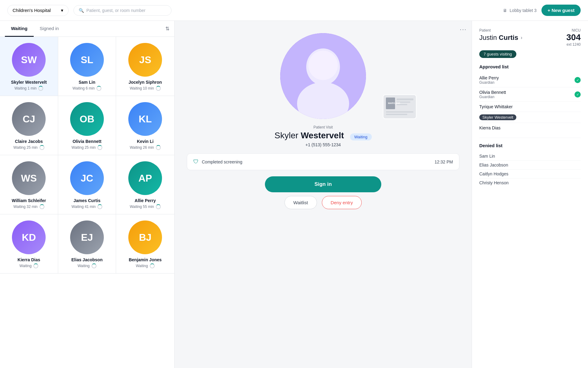 The height and width of the screenshot is (368, 588). Describe the element at coordinates (323, 127) in the screenshot. I see `visit-type: Patient Visit` at that location.